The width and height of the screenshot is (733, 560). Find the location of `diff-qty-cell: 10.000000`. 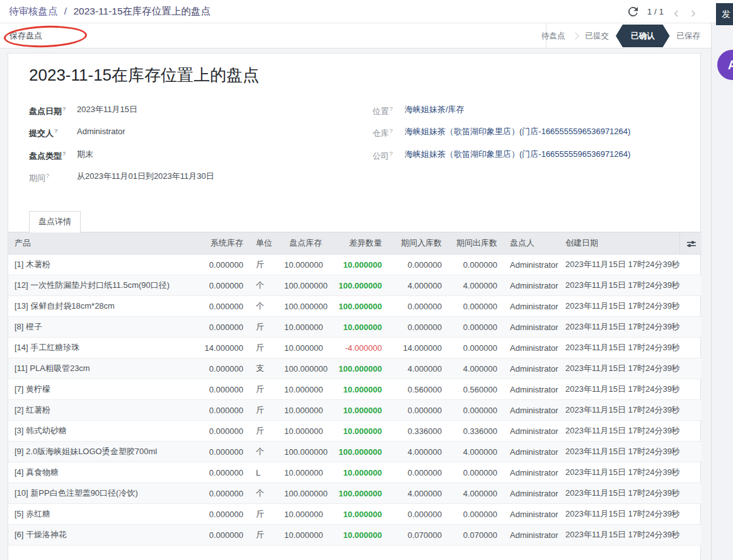

diff-qty-cell: 10.000000 is located at coordinates (358, 389).